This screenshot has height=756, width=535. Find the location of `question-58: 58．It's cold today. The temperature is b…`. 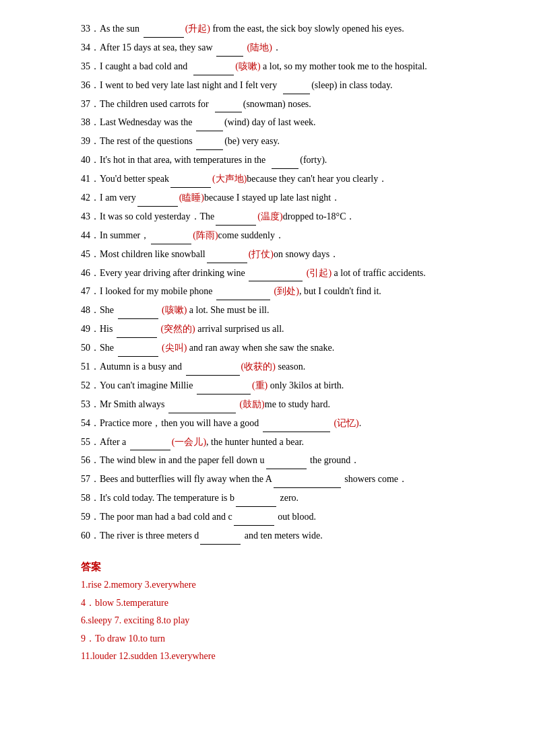

question-58: 58．It's cold today. The temperature is b… is located at coordinates (288, 498).